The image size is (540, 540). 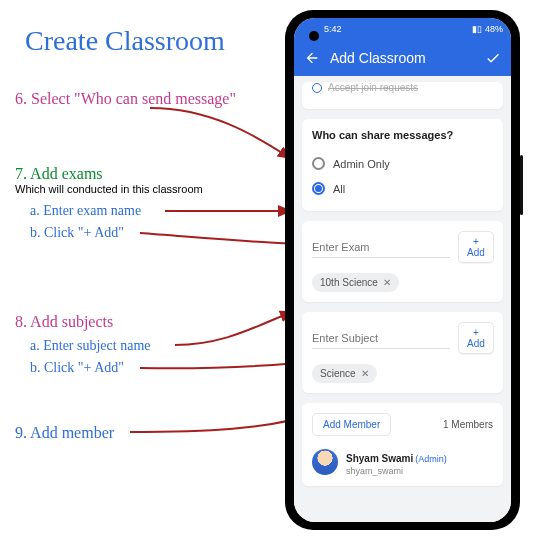 I want to click on member-row: Shyam Swami(Admin) shyam_swami, so click(x=402, y=459).